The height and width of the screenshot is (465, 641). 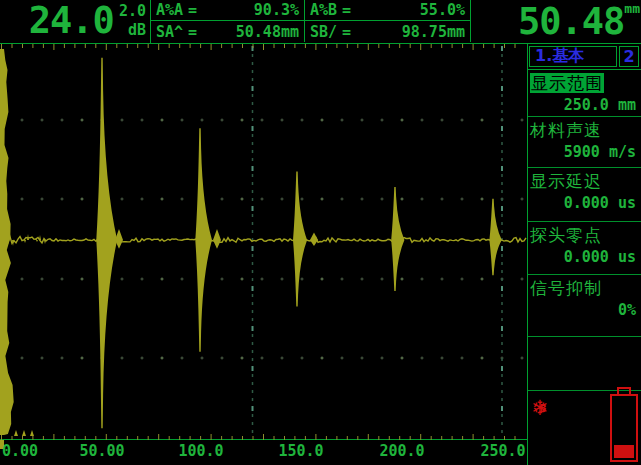 I want to click on probe-zero-label: 探头零点, so click(x=584, y=236).